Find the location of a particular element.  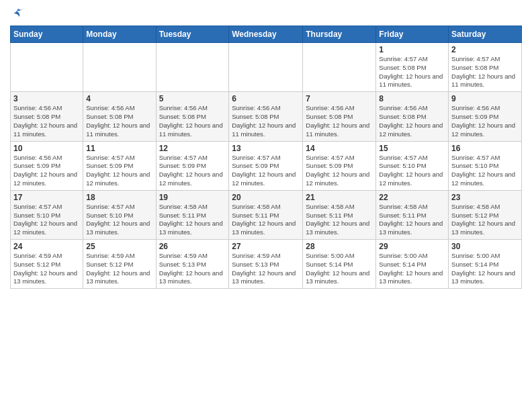

day-number: 15 is located at coordinates (412, 148).